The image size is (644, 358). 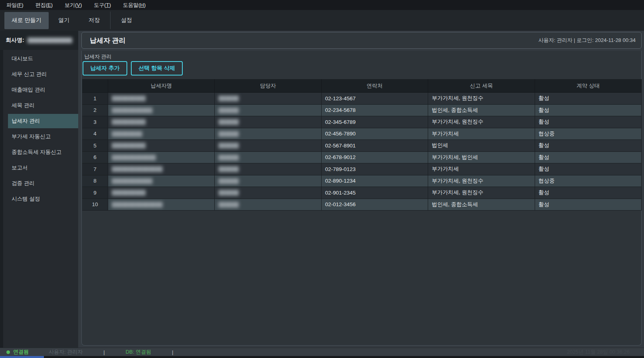 What do you see at coordinates (134, 157) in the screenshot?
I see `taxpayer-name-cell-redacted: █████████████` at bounding box center [134, 157].